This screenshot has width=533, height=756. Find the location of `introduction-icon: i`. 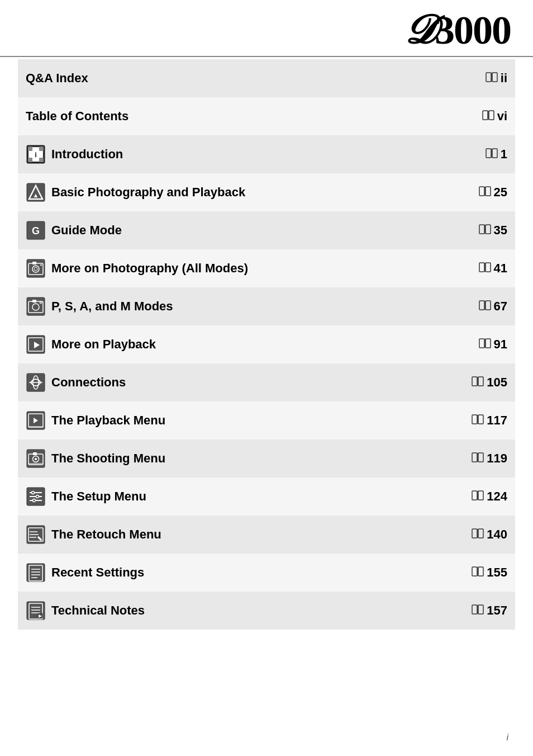

introduction-icon: i is located at coordinates (36, 154).